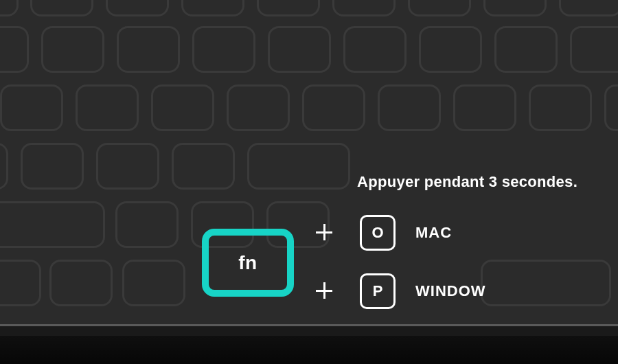 This screenshot has height=364, width=618. What do you see at coordinates (309, 350) in the screenshot?
I see `keyboard-shadow` at bounding box center [309, 350].